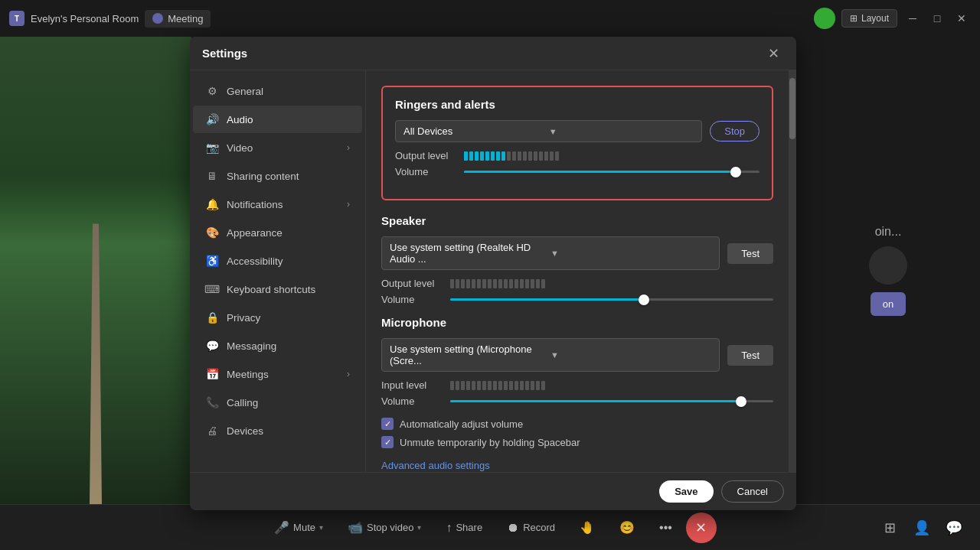 The image size is (980, 550). Describe the element at coordinates (277, 346) in the screenshot. I see `nav-item-messaging: 💬 Messaging` at that location.